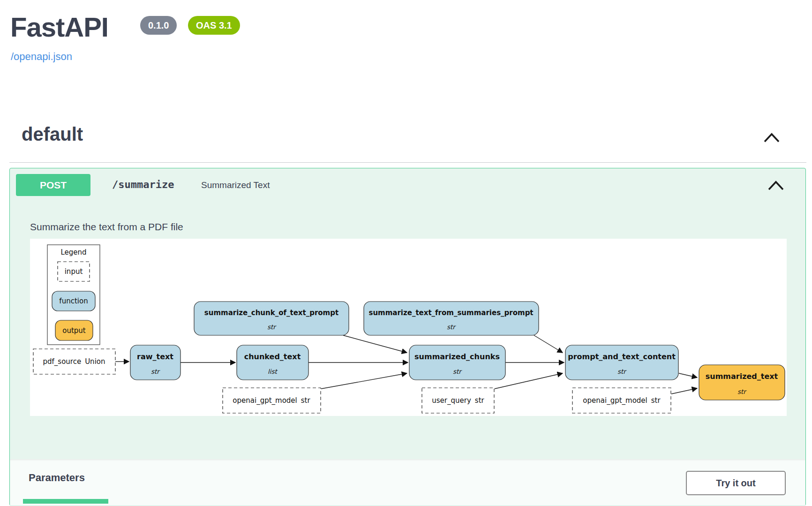 Image resolution: width=812 pixels, height=506 pixels. Describe the element at coordinates (451, 318) in the screenshot. I see `node-summarize-text-from-summaries-prompt: summarize_text_from_summaries_prompt str` at that location.